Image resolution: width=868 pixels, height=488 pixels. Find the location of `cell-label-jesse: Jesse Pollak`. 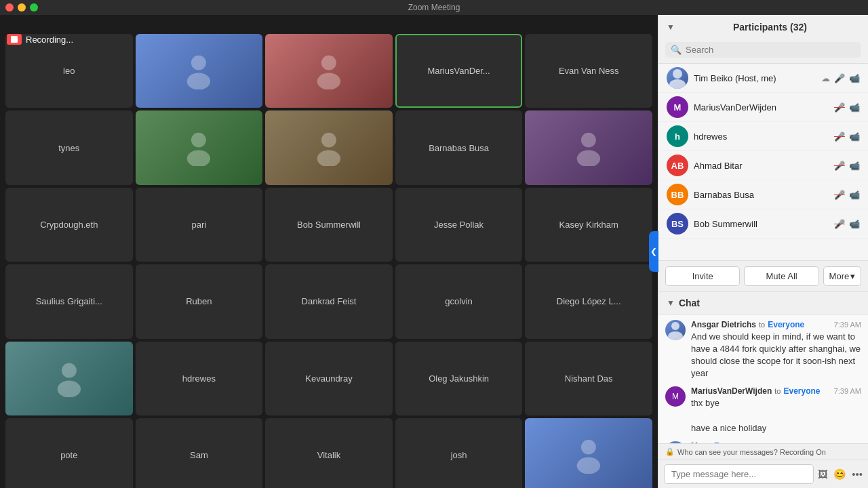

cell-label-jesse: Jesse Pollak is located at coordinates (458, 225).